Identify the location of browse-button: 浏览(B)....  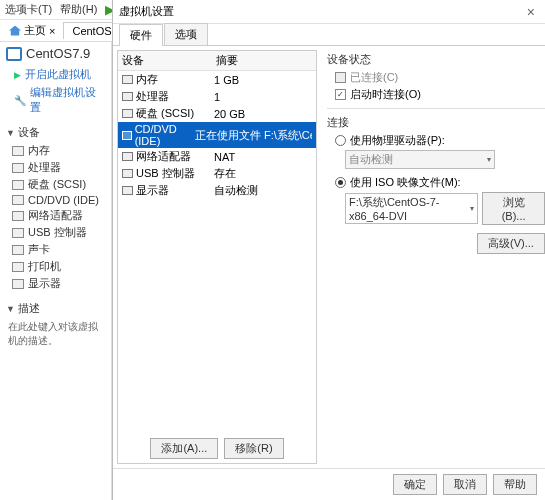
(513, 208).